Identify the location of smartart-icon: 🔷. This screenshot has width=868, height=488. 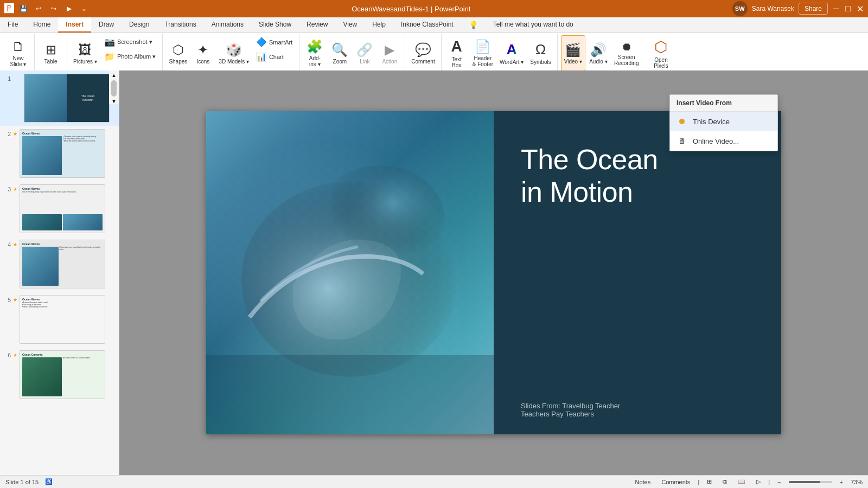
(261, 42).